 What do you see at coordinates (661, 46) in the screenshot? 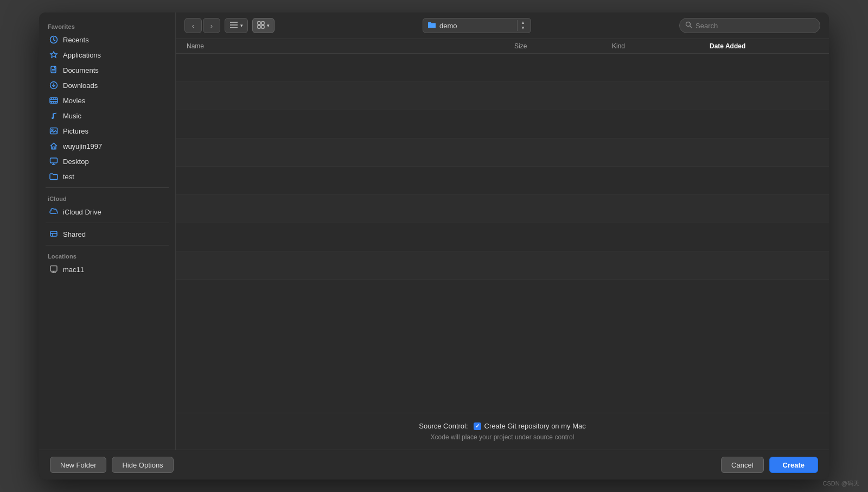
I see `col-kind-header: Kind` at bounding box center [661, 46].